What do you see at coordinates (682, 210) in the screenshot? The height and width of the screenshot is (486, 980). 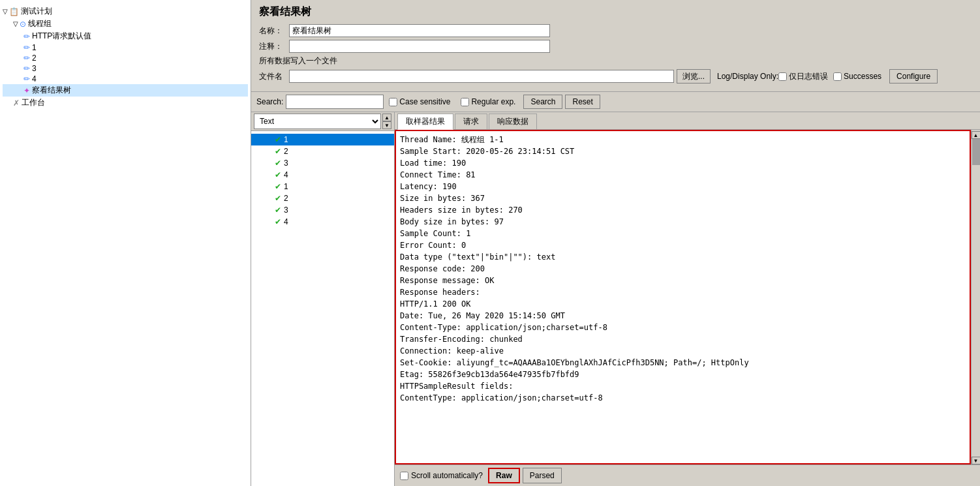 I see `detail-line: Headers size in bytes: 270` at bounding box center [682, 210].